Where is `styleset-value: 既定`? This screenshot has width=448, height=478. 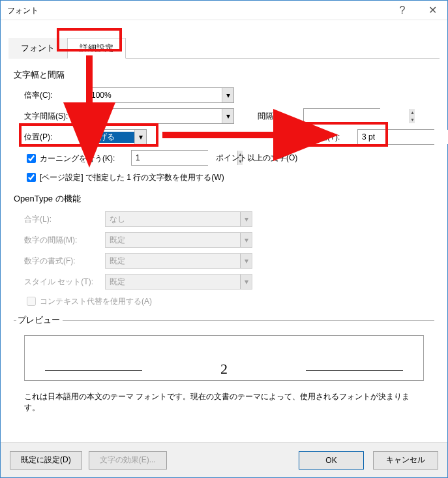 styleset-value: 既定 is located at coordinates (173, 282).